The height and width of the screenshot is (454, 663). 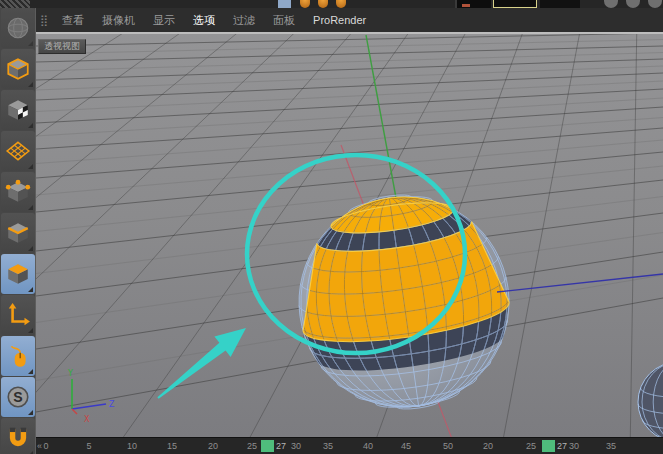 What do you see at coordinates (650, 400) in the screenshot?
I see `partial-sphere-object` at bounding box center [650, 400].